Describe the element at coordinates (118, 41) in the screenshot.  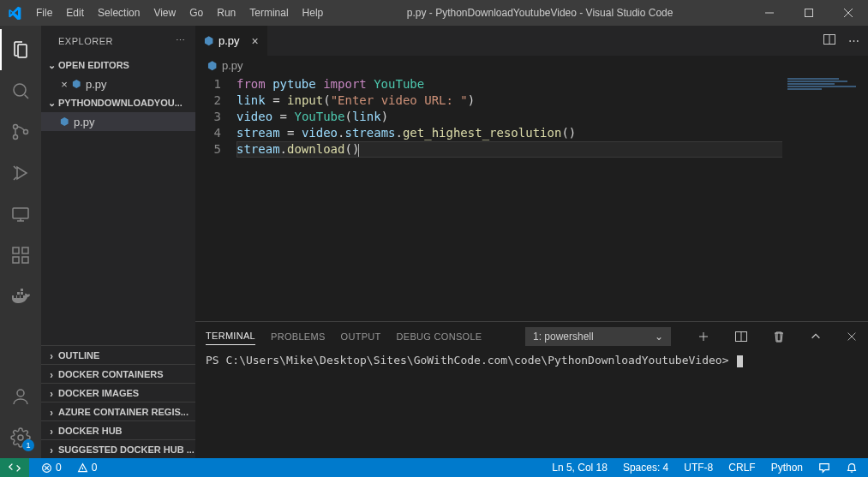
I see `sidebar-header: EXPLORER` at that location.